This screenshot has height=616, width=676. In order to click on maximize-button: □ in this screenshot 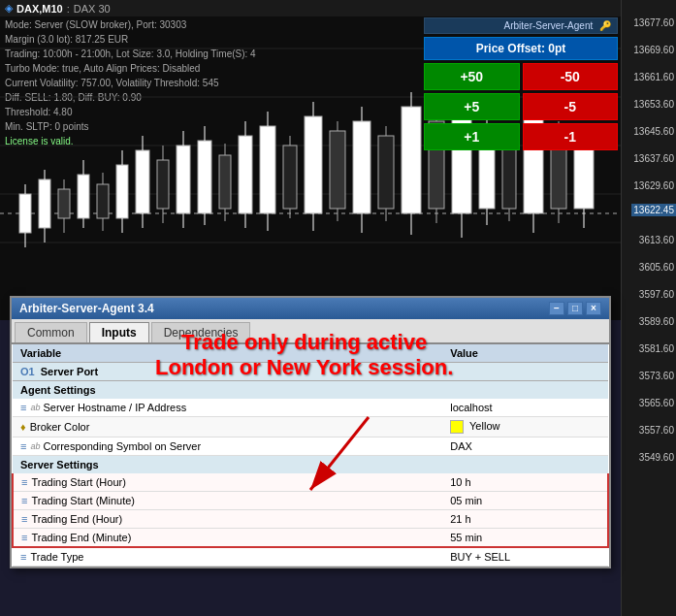, I will do `click(575, 308)`.